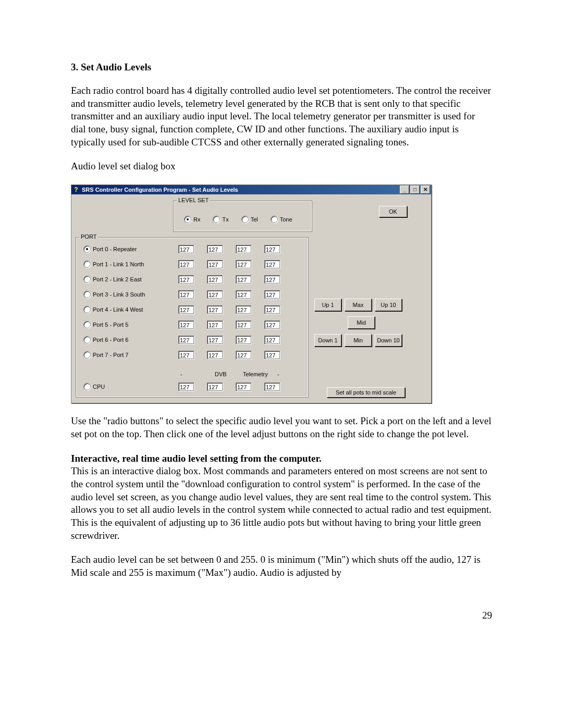 The width and height of the screenshot is (563, 728). Describe the element at coordinates (272, 325) in the screenshot. I see `val-p5-tone: 127` at that location.